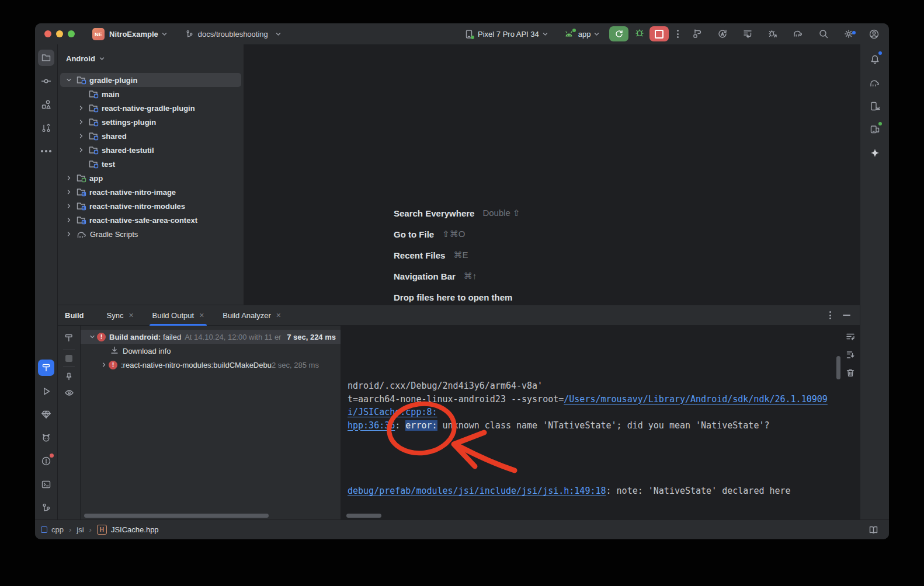 The image size is (924, 586). I want to click on debug-button, so click(640, 34).